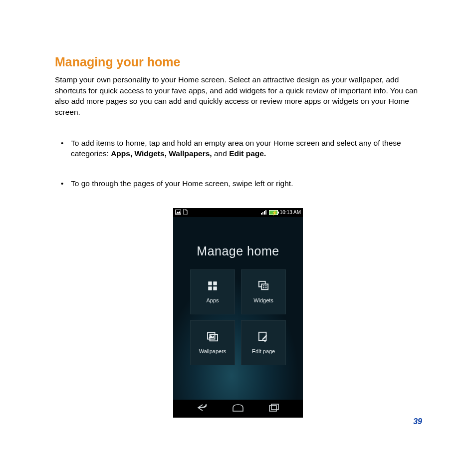 The image size is (476, 476). Describe the element at coordinates (213, 292) in the screenshot. I see `apps-tile: Apps` at that location.